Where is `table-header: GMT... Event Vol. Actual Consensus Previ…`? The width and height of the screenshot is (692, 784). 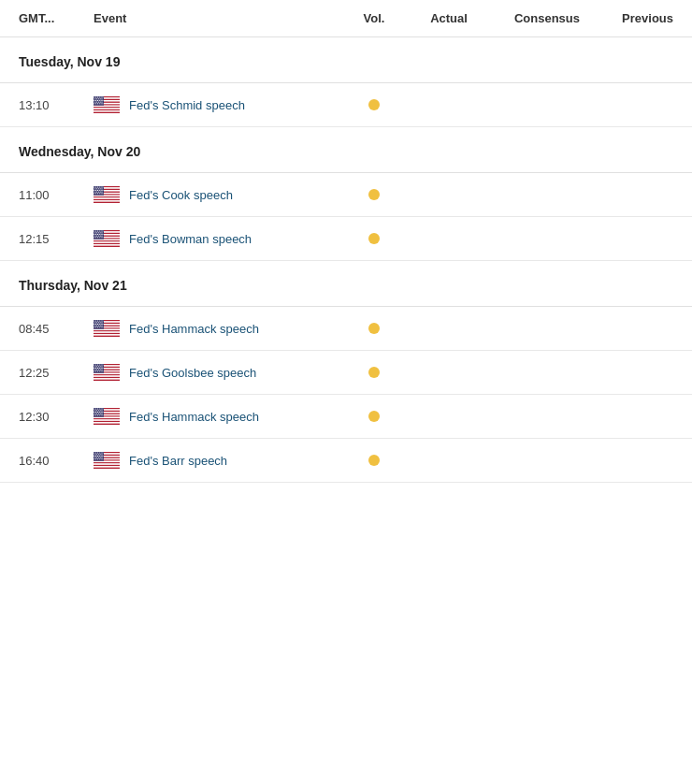 table-header: GMT... Event Vol. Actual Consensus Previ… is located at coordinates (346, 19).